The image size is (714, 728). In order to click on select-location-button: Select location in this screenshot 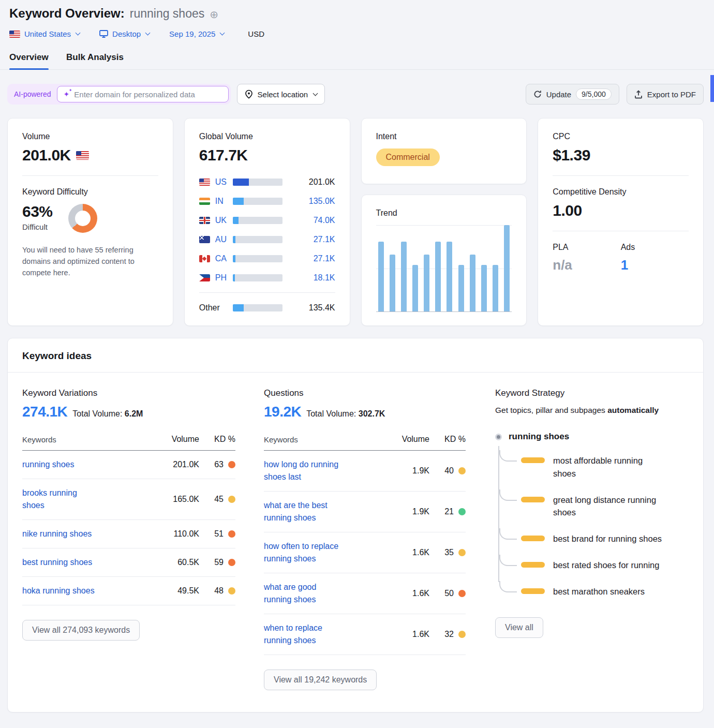, I will do `click(281, 94)`.